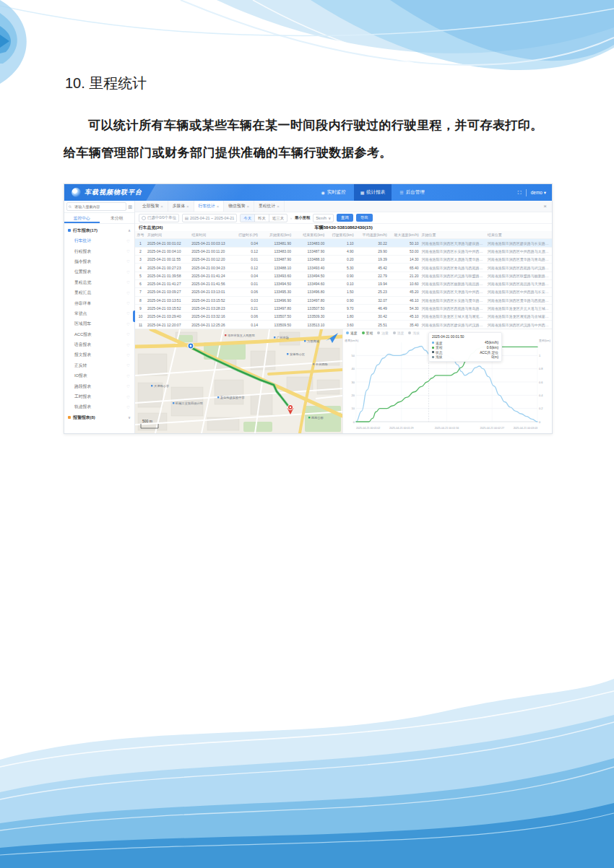 The height and width of the screenshot is (868, 614). What do you see at coordinates (439, 352) in the screenshot?
I see `tooltip-series-name: 状态` at bounding box center [439, 352].